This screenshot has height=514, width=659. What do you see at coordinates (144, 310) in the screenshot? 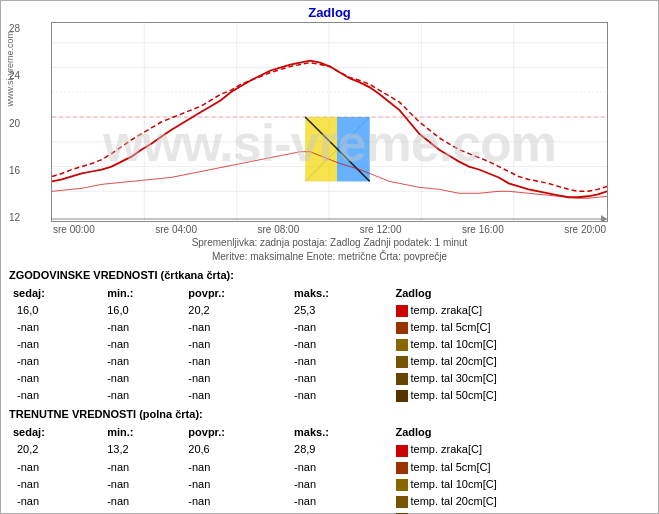
I see `cell-min: 16,0` at bounding box center [144, 310].